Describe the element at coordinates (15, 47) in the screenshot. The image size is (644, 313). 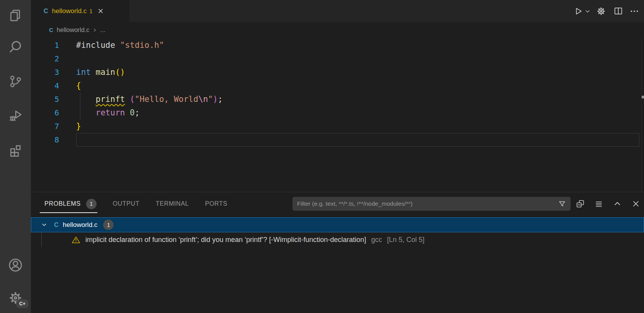
I see `activity-item-search` at that location.